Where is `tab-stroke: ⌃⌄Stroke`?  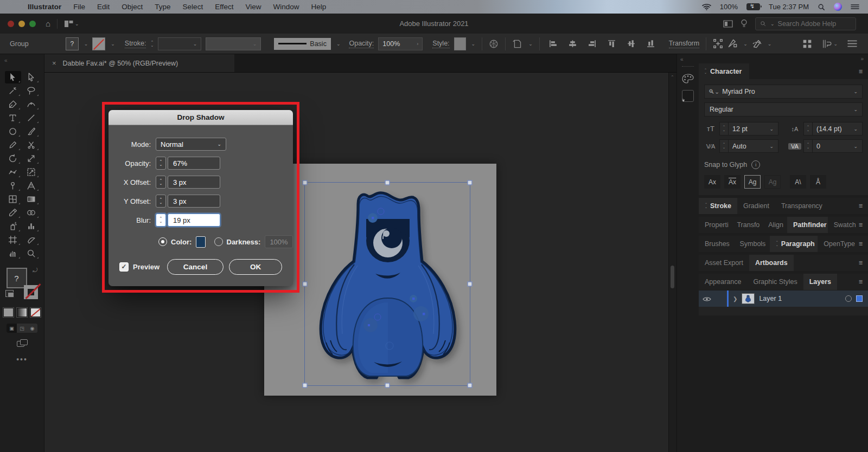
tab-stroke: ⌃⌄Stroke is located at coordinates (718, 206).